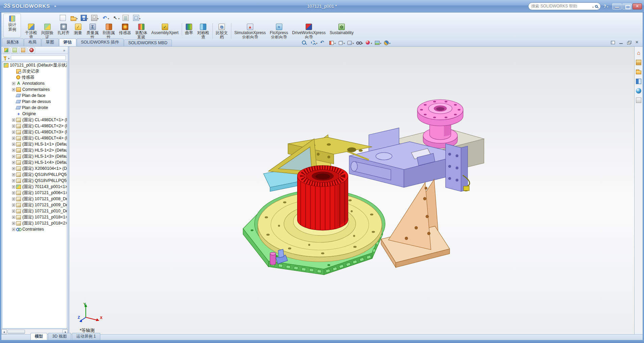 This screenshot has width=644, height=343. What do you see at coordinates (637, 6) in the screenshot?
I see `close-button` at bounding box center [637, 6].